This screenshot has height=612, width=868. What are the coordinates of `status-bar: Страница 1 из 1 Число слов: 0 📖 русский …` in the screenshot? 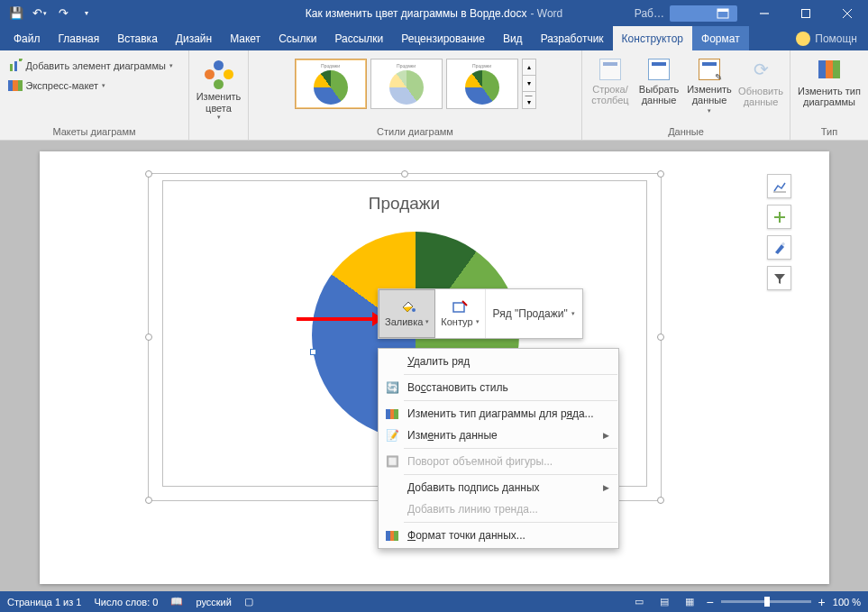 It's located at (434, 602).